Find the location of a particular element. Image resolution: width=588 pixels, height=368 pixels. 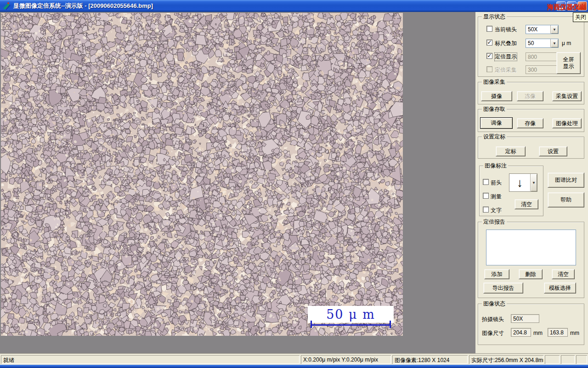

lens-field-value: 50X is located at coordinates (525, 318).